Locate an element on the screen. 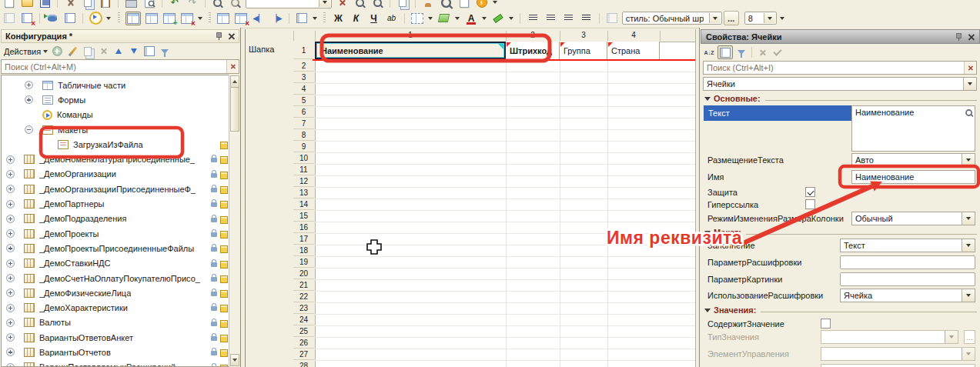 The width and height of the screenshot is (980, 367). name-cell-icon is located at coordinates (223, 18).